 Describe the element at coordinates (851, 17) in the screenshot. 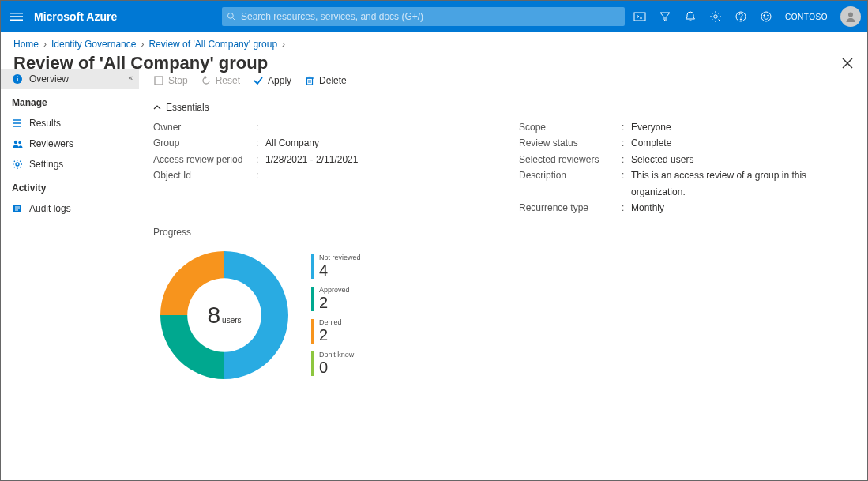

I see `avatar` at that location.